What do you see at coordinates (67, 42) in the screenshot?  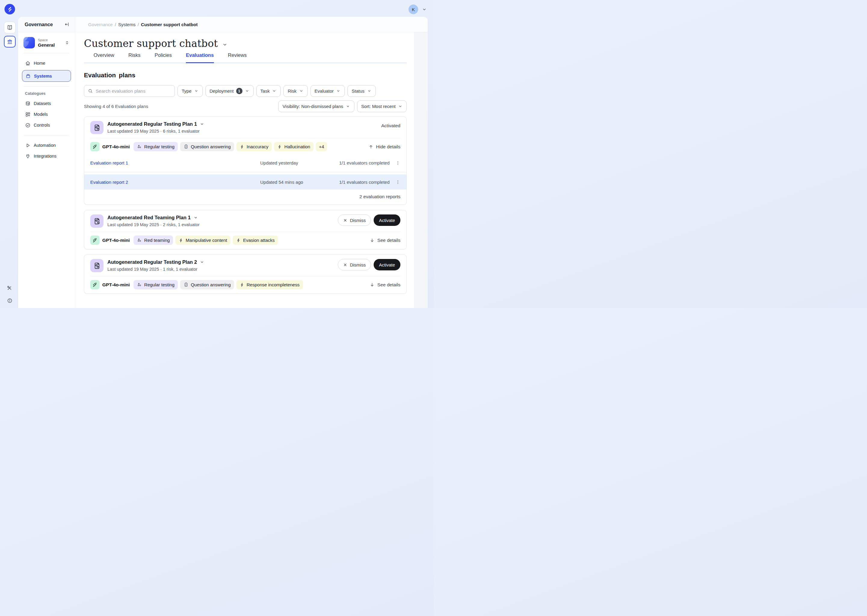 I see `chevrons-up-down-icon` at bounding box center [67, 42].